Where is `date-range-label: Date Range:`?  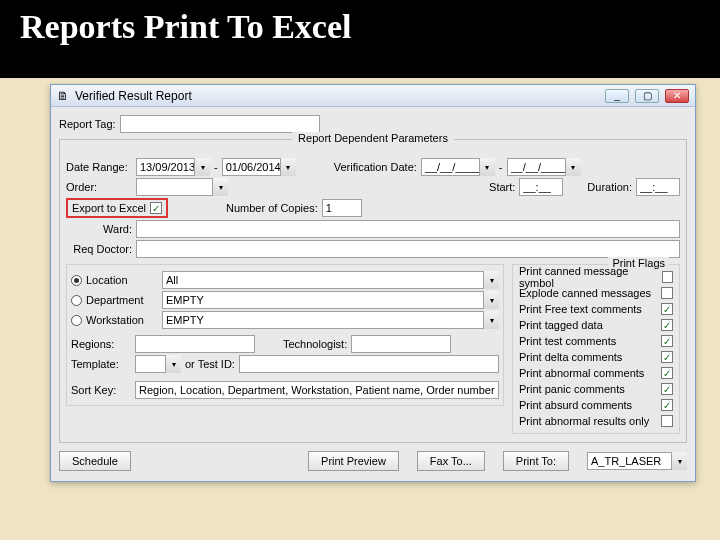
date-range-label: Date Range: is located at coordinates (99, 167).